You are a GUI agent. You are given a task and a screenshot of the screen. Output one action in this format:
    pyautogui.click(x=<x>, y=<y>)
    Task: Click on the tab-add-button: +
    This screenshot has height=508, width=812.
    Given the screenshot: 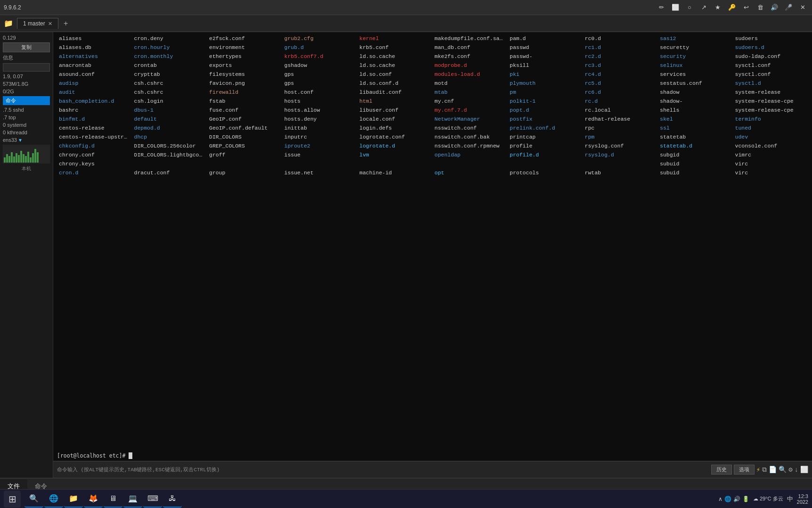 What is the action you would take?
    pyautogui.click(x=66, y=24)
    